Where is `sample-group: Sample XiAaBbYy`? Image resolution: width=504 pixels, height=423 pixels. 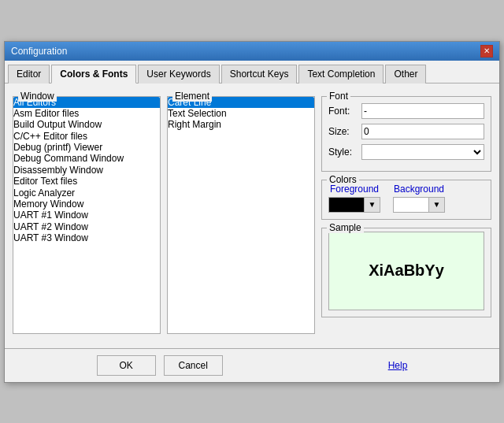 sample-group: Sample XiAaBbYy is located at coordinates (406, 273).